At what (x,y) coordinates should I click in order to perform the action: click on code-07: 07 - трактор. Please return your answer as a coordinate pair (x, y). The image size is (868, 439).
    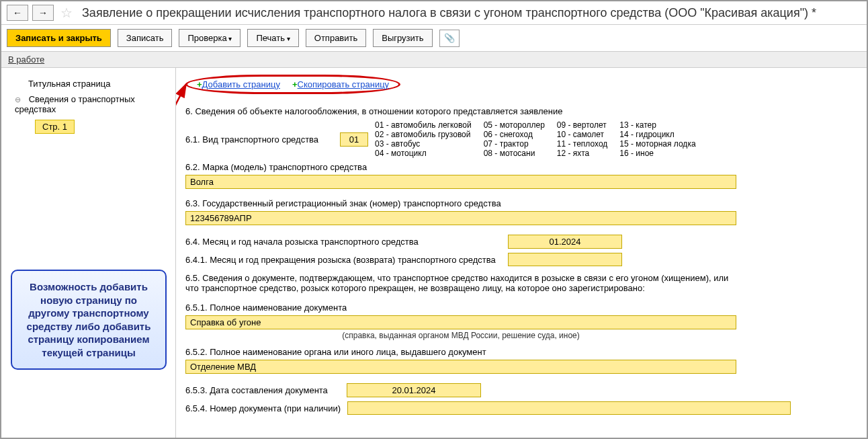
    Looking at the image, I should click on (515, 144).